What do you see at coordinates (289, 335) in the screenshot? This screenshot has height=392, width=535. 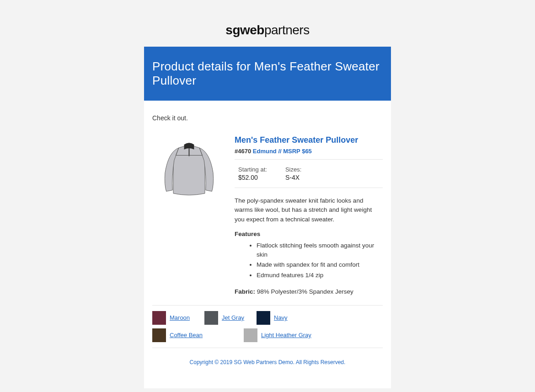 I see `color-option-light-heather-gray: Light Heather Gray` at bounding box center [289, 335].